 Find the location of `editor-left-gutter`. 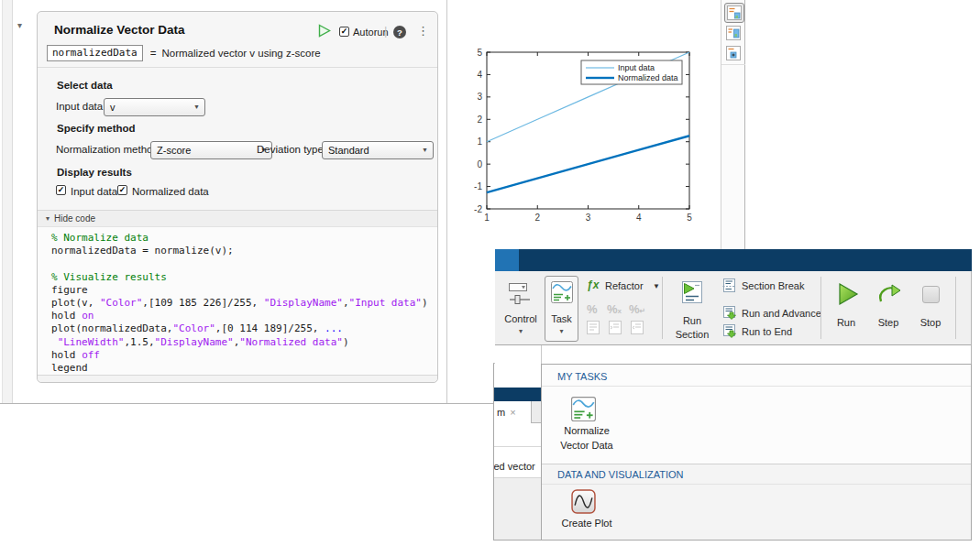

editor-left-gutter is located at coordinates (7, 202).